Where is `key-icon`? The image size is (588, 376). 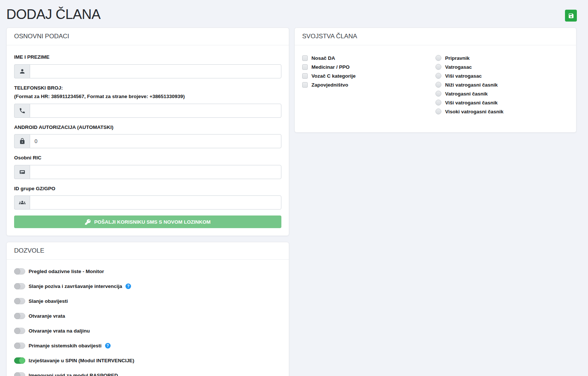
key-icon is located at coordinates (88, 222).